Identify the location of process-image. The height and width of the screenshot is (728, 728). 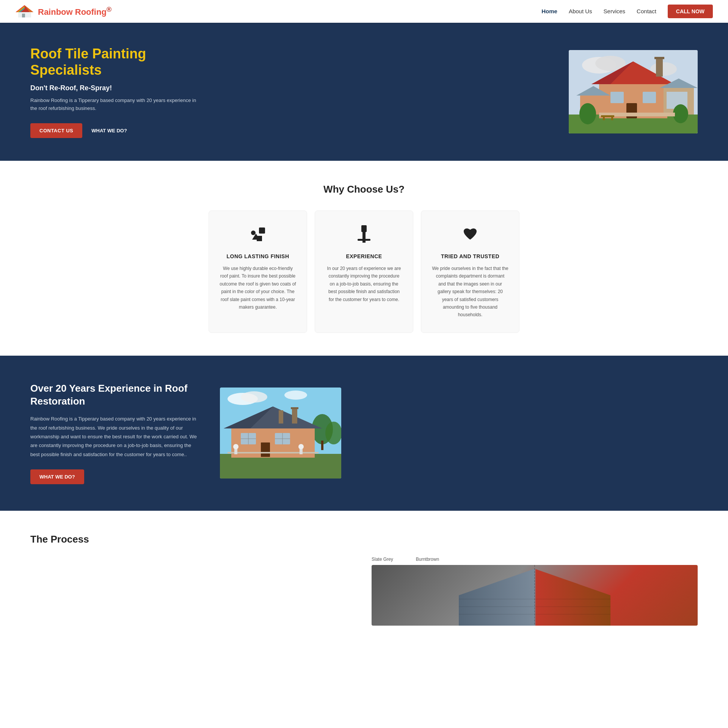
(535, 595).